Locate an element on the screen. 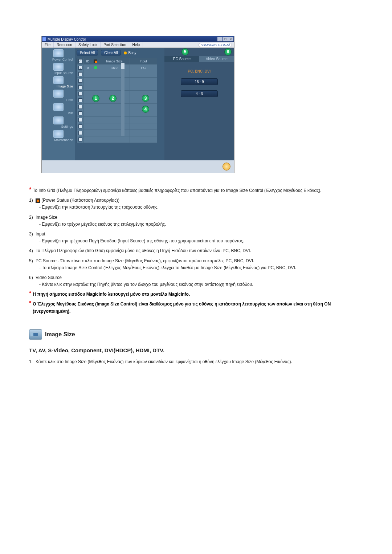  close-icon: × is located at coordinates (231, 39).